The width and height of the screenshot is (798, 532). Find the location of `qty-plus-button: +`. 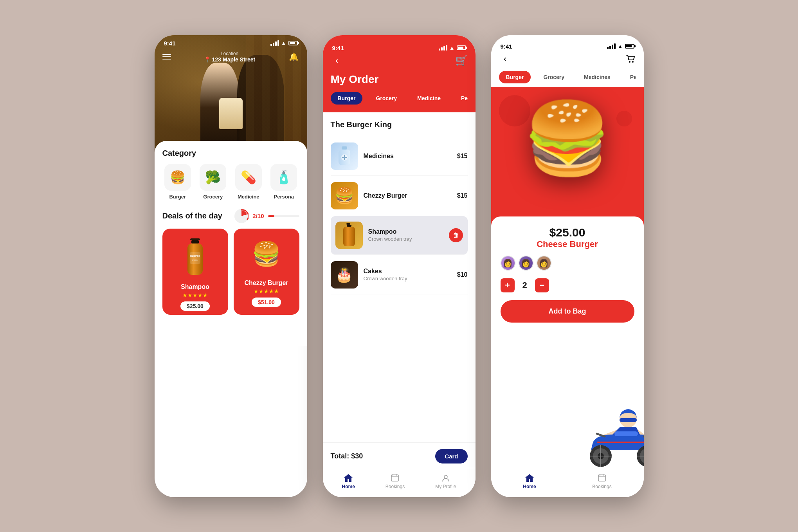

qty-plus-button: + is located at coordinates (508, 285).